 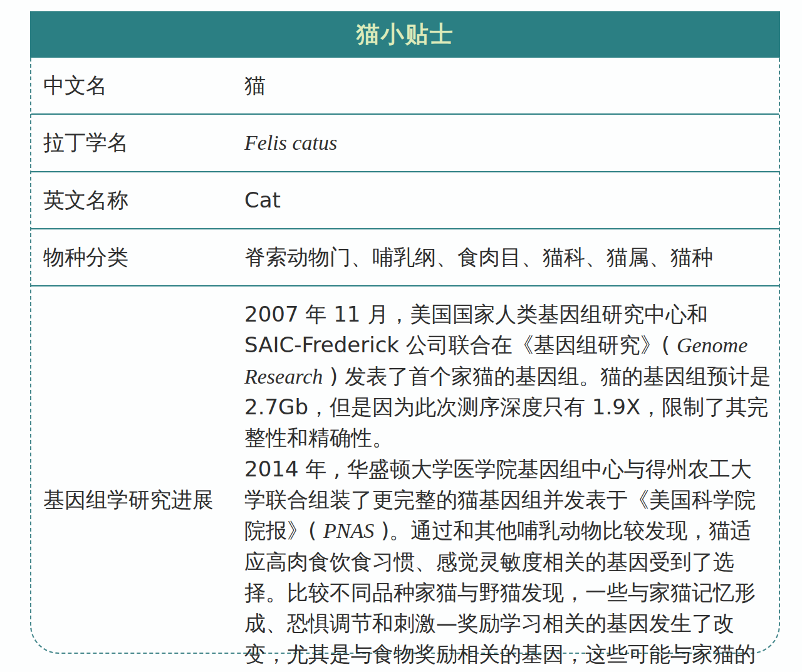 What do you see at coordinates (138, 500) in the screenshot?
I see `row-label: 基因组学研究进展` at bounding box center [138, 500].